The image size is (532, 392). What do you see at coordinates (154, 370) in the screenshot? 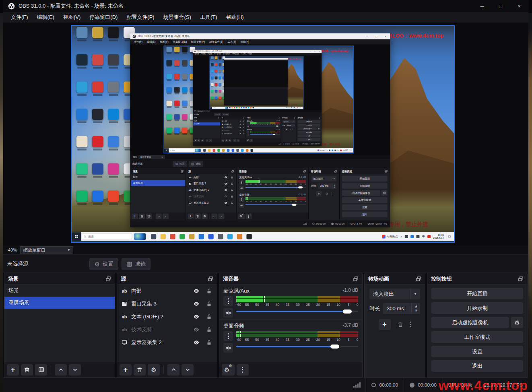
I see `source-properties-gear-button: ⚙` at bounding box center [154, 370].